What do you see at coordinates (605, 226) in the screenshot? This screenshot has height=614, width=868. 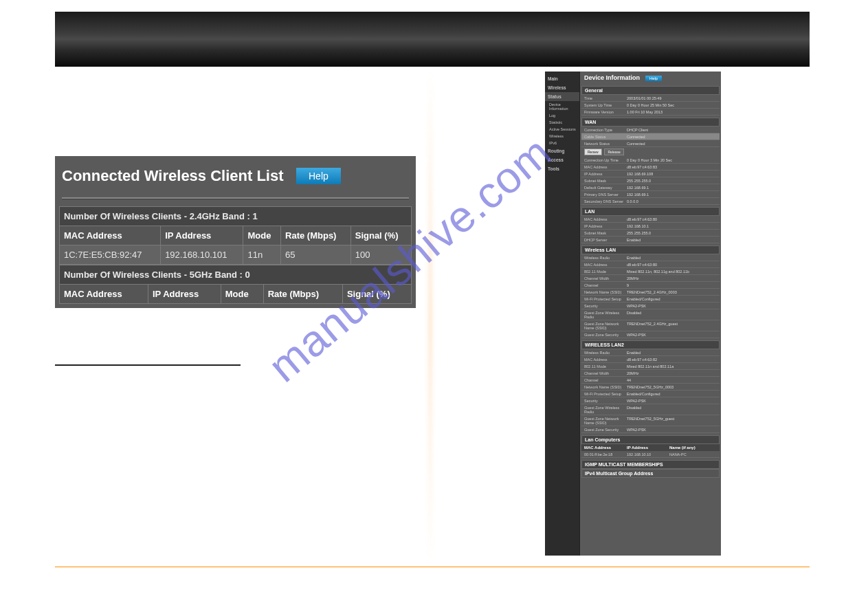 I see `label-lan-ip: IP Address` at bounding box center [605, 226].